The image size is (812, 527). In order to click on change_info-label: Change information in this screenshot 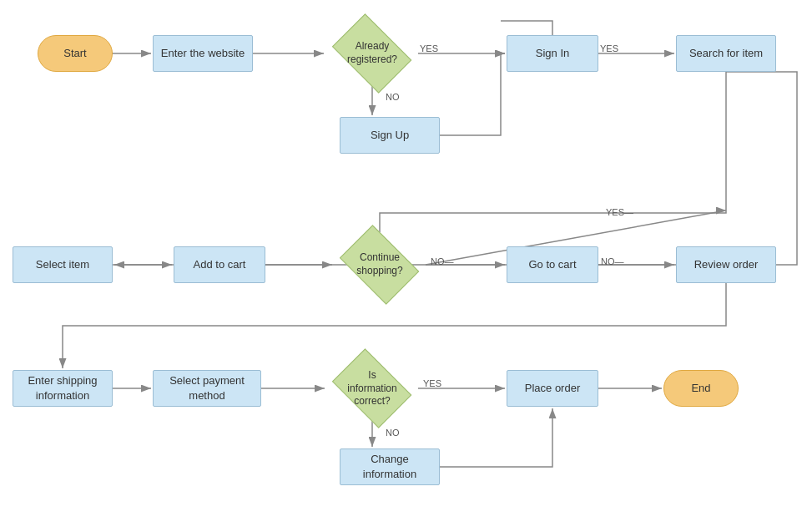, I will do `click(390, 467)`.